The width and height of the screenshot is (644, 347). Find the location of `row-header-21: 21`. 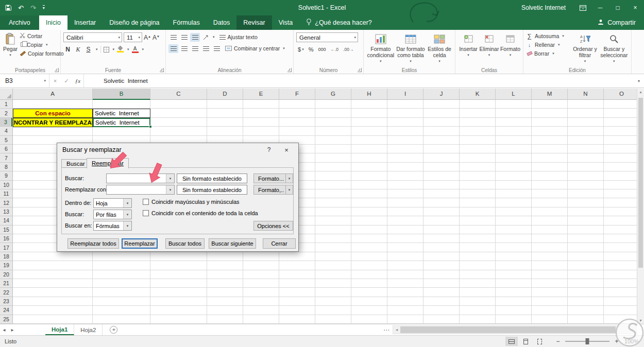

row-header-21: 21 is located at coordinates (6, 283).